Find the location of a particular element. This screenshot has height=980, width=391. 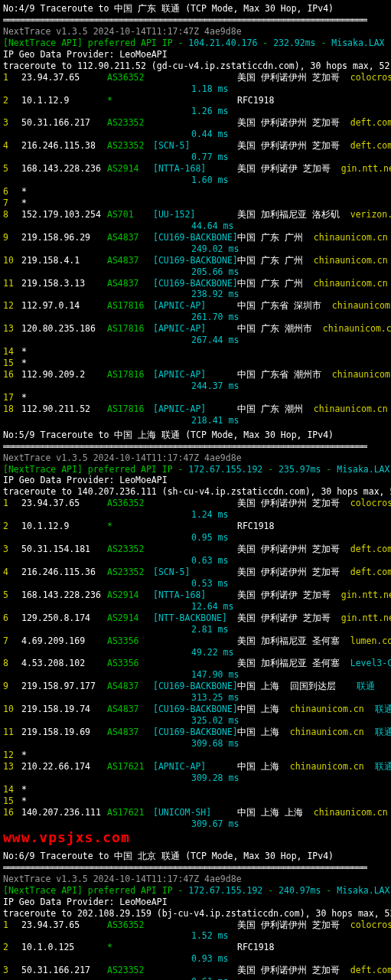

hop-rtt: 1.18 ms is located at coordinates (289, 89).